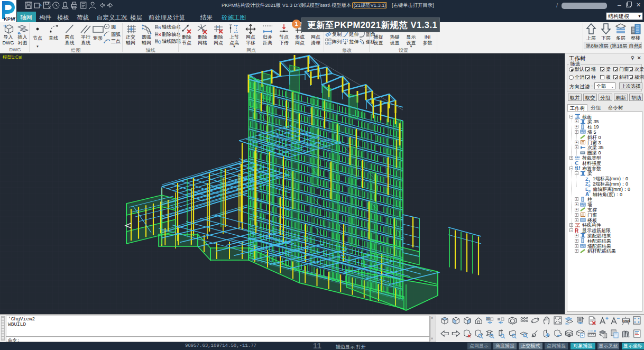 The image size is (644, 350). Describe the element at coordinates (627, 321) in the screenshot. I see `svg-text: DWG` at that location.